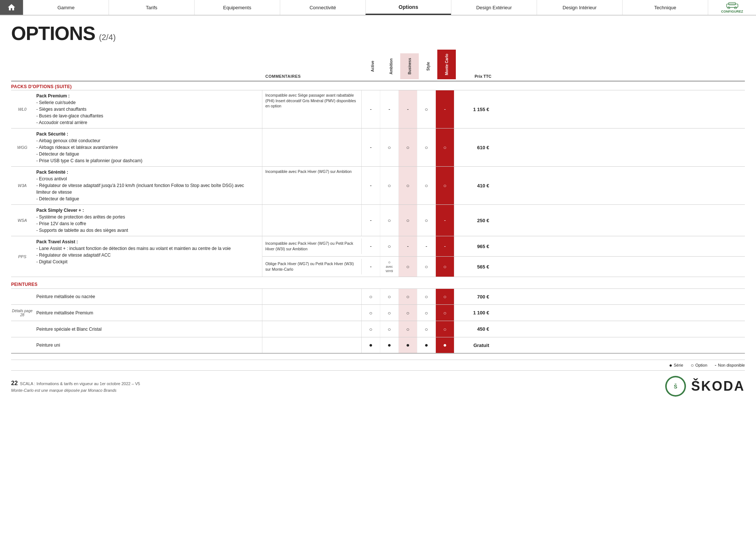 This screenshot has width=756, height=534. Describe the element at coordinates (11, 7) in the screenshot. I see `nav-home` at that location.